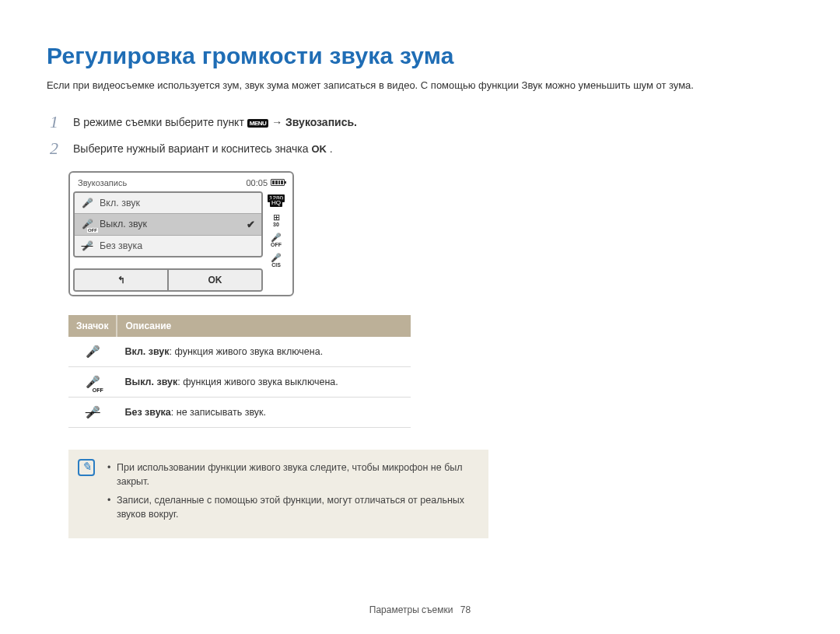 The width and height of the screenshot is (840, 634). I want to click on table-row: 🎤 Без звука: не записывать звук., so click(240, 412).